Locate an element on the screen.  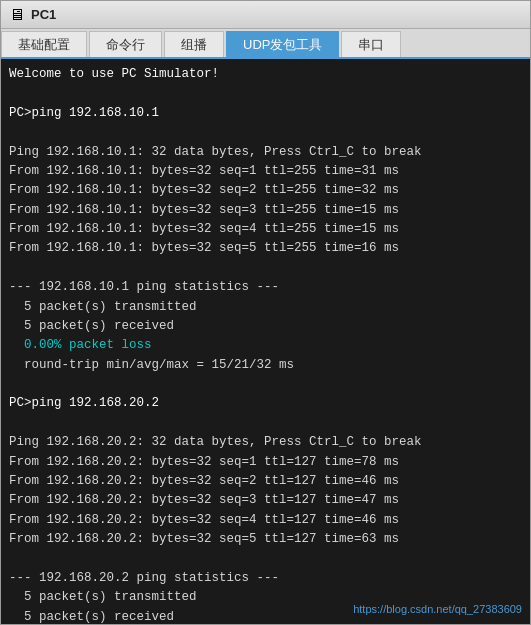
window-title: PC1 is located at coordinates (44, 14).